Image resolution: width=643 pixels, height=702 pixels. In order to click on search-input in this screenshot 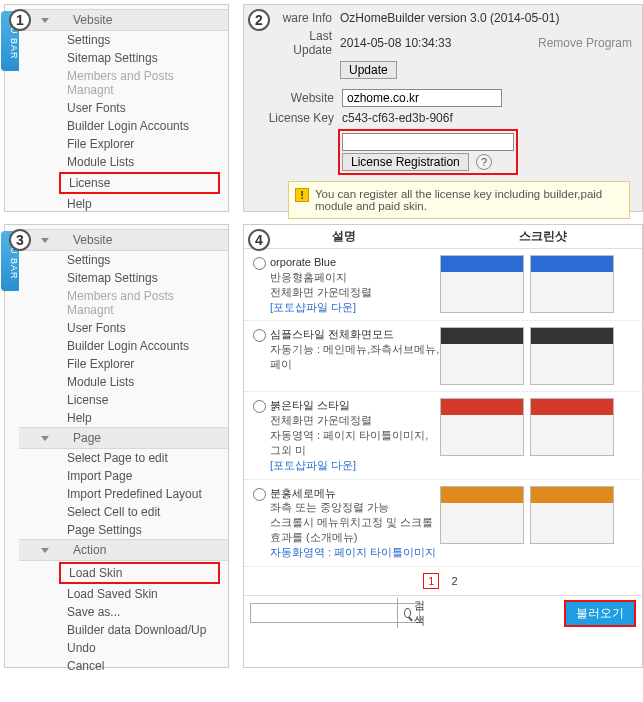, I will do `click(324, 613)`.